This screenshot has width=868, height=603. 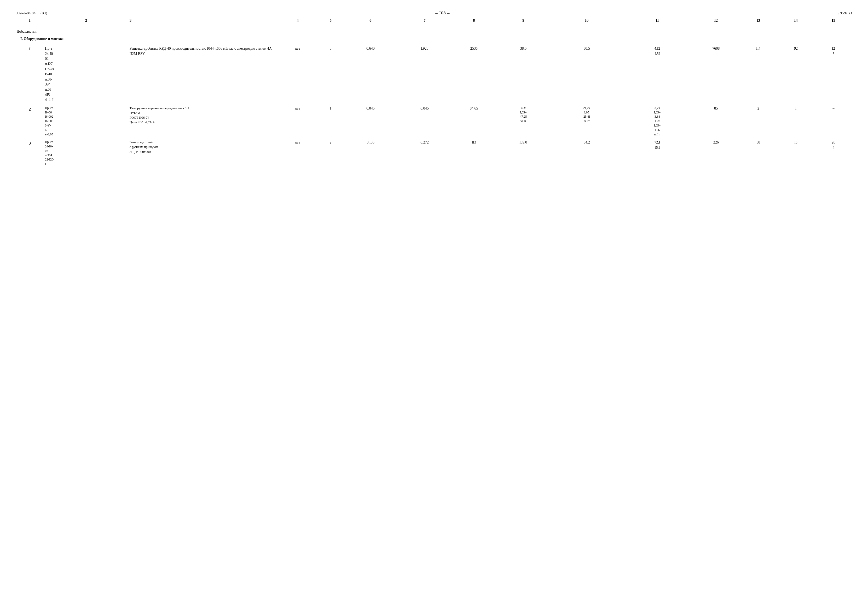 I want to click on row-col14: I5, so click(x=796, y=153).